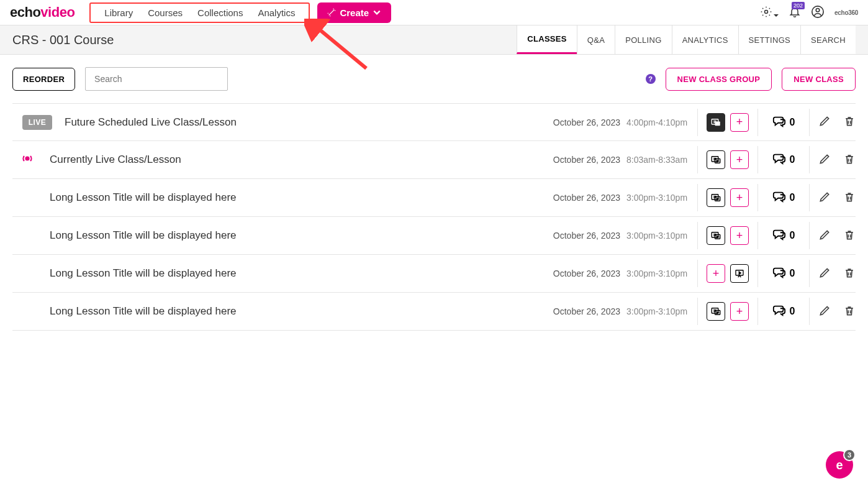 This screenshot has height=491, width=868. What do you see at coordinates (828, 40) in the screenshot?
I see `tab-search: SEARCH` at bounding box center [828, 40].